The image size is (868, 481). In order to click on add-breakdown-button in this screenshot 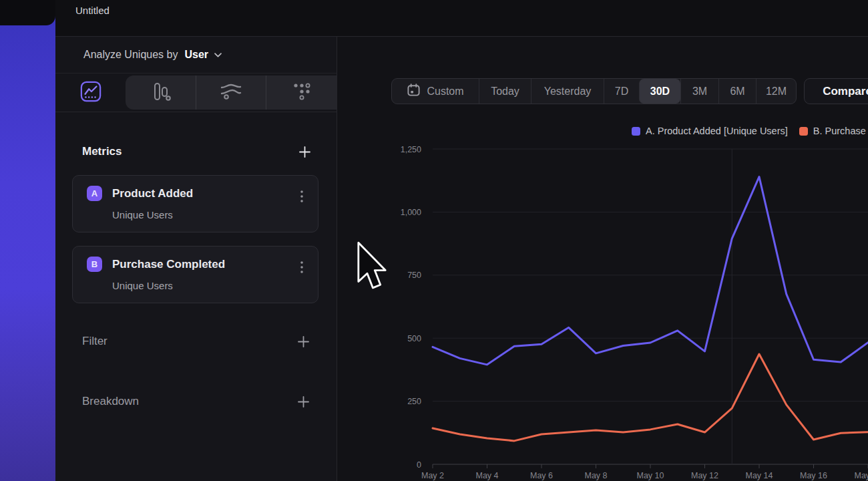, I will do `click(303, 402)`.